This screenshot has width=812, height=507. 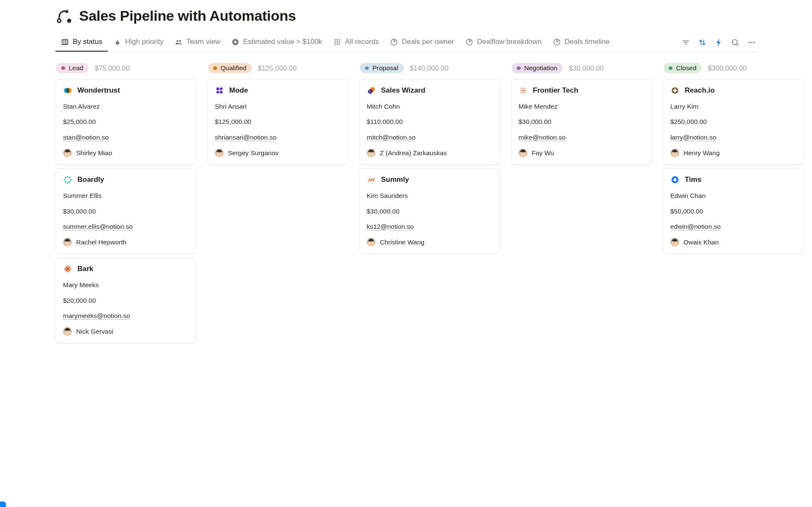 What do you see at coordinates (686, 68) in the screenshot?
I see `status-label: Closed` at bounding box center [686, 68].